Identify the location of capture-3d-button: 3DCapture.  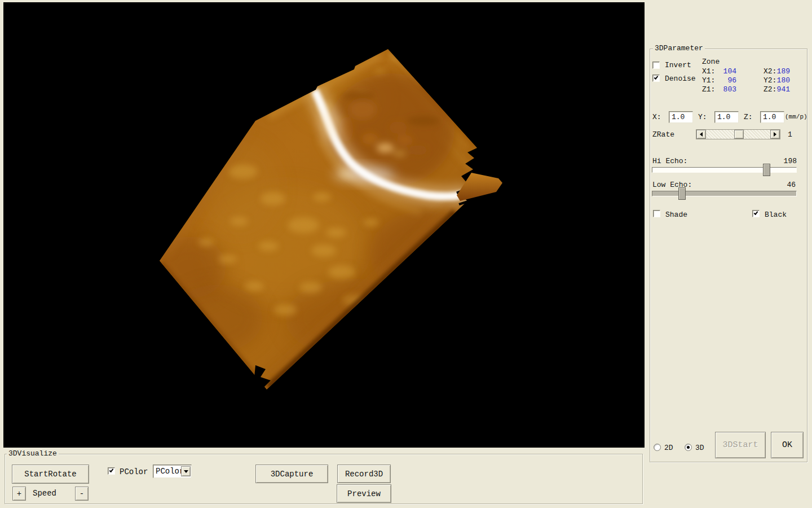
(292, 474).